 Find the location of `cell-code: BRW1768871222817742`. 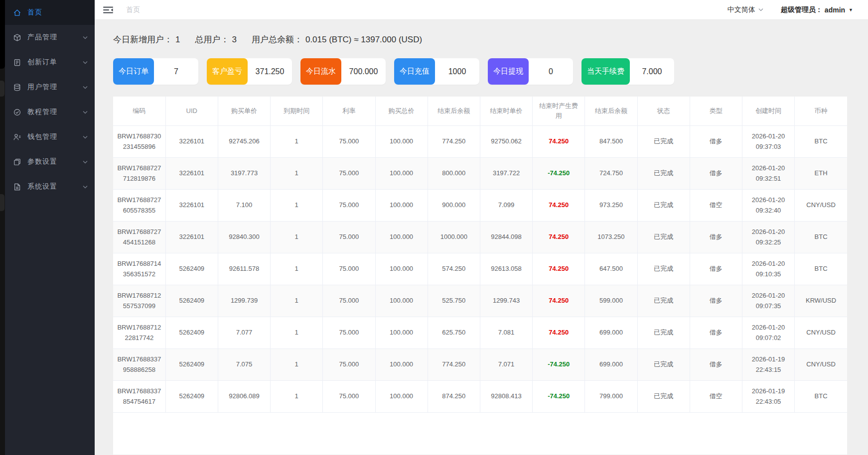

cell-code: BRW1768871222817742 is located at coordinates (140, 333).